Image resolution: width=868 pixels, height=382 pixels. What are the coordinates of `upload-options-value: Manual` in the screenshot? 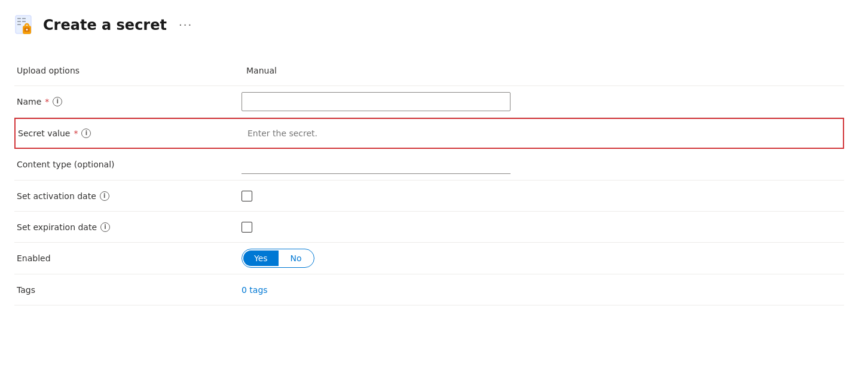 It's located at (262, 71).